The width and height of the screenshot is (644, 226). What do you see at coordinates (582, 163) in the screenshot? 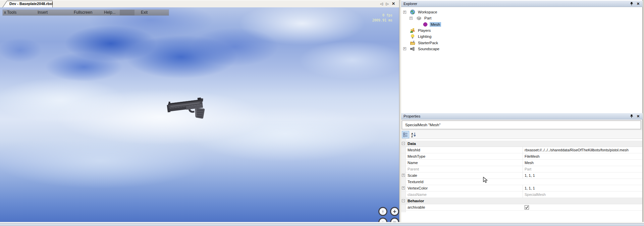
I see `property-value: Mesh` at bounding box center [582, 163].